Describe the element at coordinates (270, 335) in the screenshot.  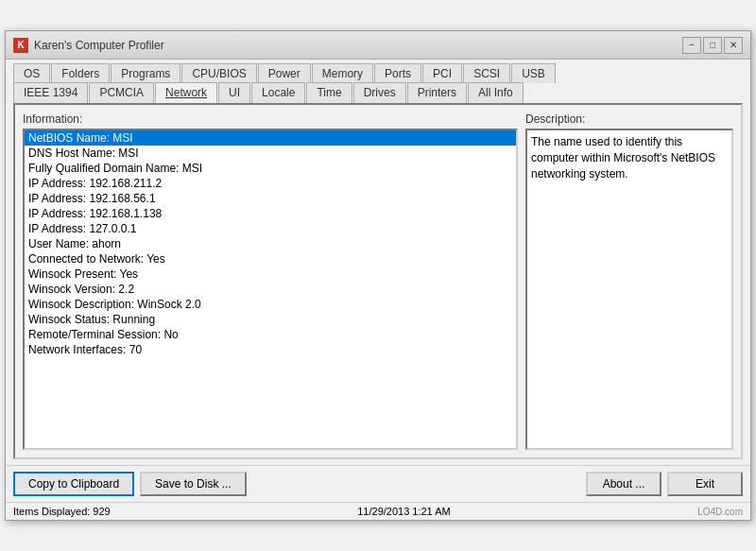
I see `list-item: Remote/Terminal Session: No` at that location.